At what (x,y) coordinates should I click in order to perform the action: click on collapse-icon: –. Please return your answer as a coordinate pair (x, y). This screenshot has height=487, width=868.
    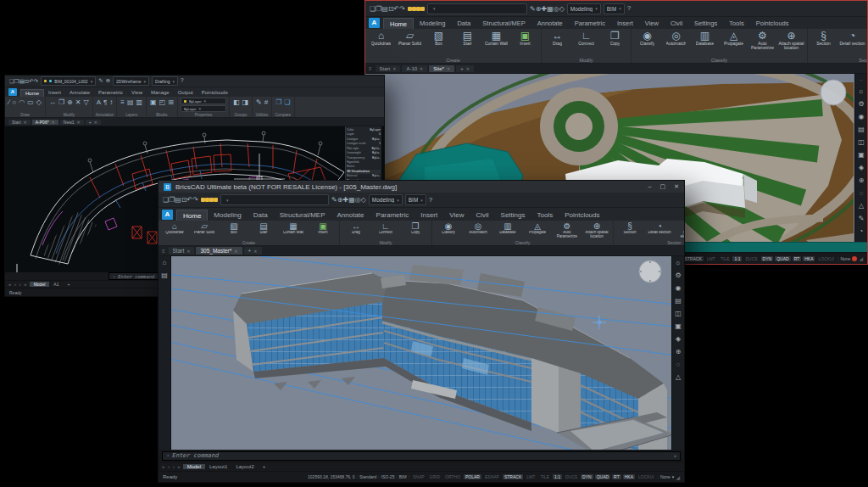
    Looking at the image, I should click on (861, 80).